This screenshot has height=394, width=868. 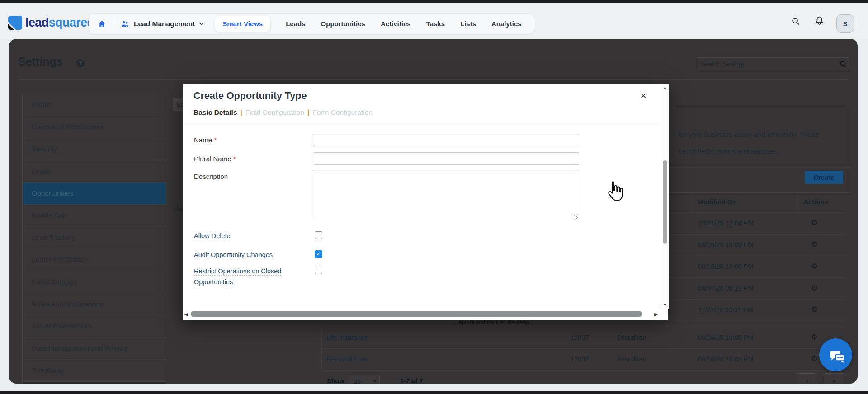 What do you see at coordinates (94, 349) in the screenshot?
I see `sidebar-item-data-management-and-privacy: Data Management and Privacy` at bounding box center [94, 349].